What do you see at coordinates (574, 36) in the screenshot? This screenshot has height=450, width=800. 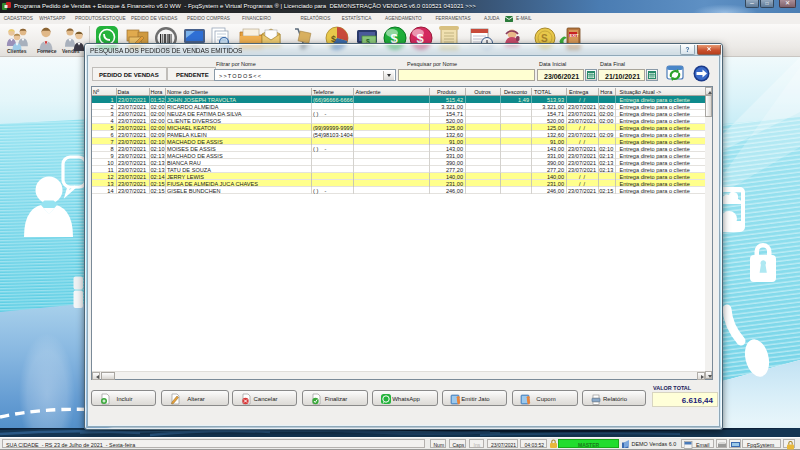 I see `svg-text: EXIT` at bounding box center [574, 36].